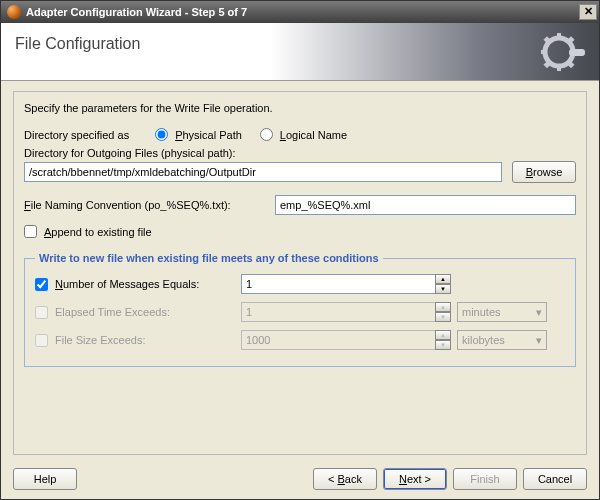 The width and height of the screenshot is (600, 500). Describe the element at coordinates (76, 135) in the screenshot. I see `dir-specified-as-label: Directory specified as` at that location.